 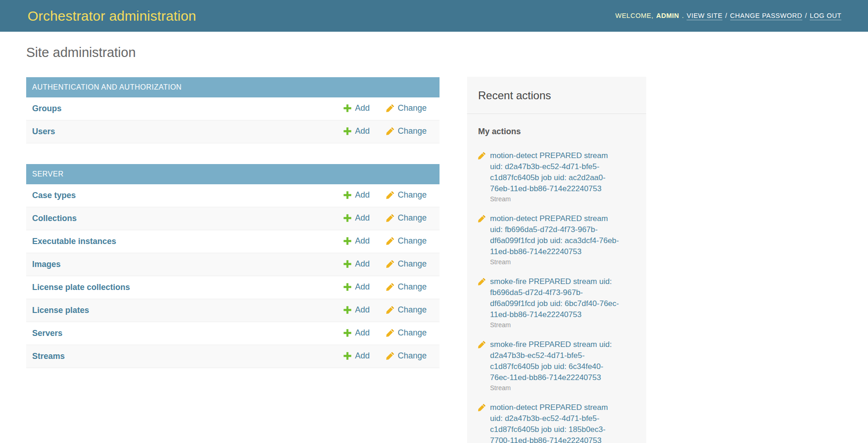 I want to click on recent-actions-list: motion-detect PREPARED stream uid: d2a47…, so click(x=557, y=294).